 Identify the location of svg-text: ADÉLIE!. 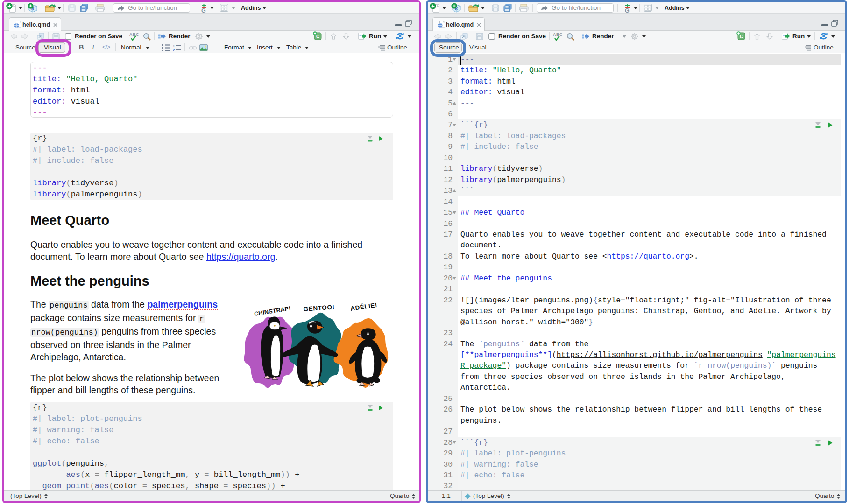
(364, 307).